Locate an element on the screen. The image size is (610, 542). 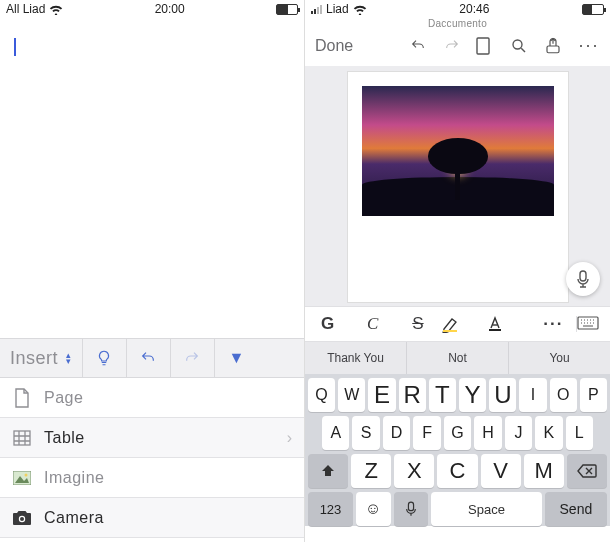
share-button is located at coordinates (555, 46).